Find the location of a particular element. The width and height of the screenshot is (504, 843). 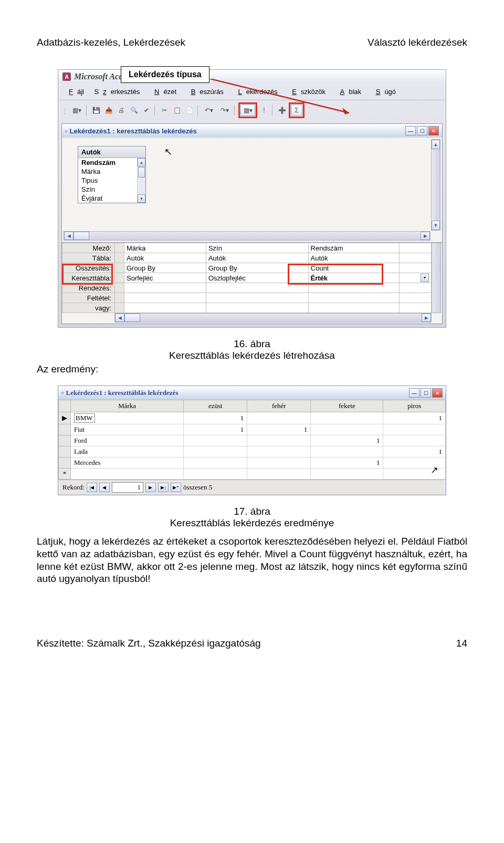

show-table-icon: ➕ is located at coordinates (282, 110).